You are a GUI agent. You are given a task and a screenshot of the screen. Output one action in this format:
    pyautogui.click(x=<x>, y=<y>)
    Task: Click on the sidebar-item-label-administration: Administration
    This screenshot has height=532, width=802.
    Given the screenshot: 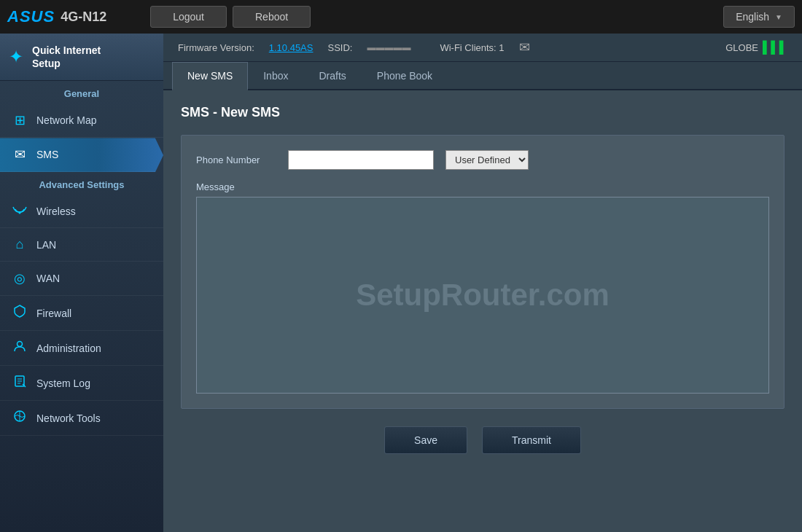 What is the action you would take?
    pyautogui.click(x=69, y=348)
    